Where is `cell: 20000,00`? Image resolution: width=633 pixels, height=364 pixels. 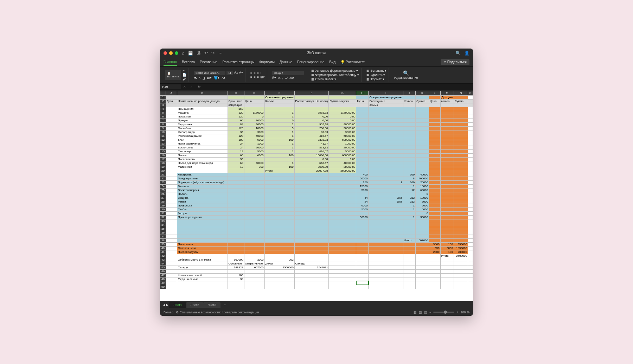 cell: 20000,00 is located at coordinates (343, 148).